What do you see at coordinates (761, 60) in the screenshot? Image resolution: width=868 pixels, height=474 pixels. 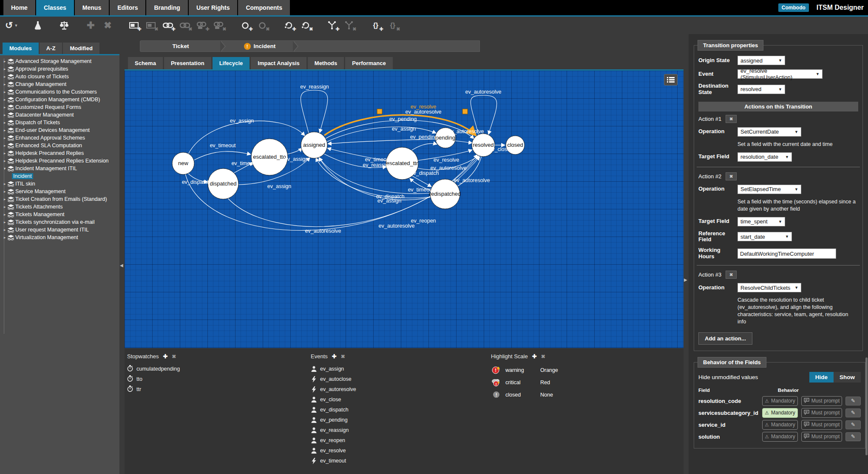 I see `origin-state-select: assigned▼` at bounding box center [761, 60].